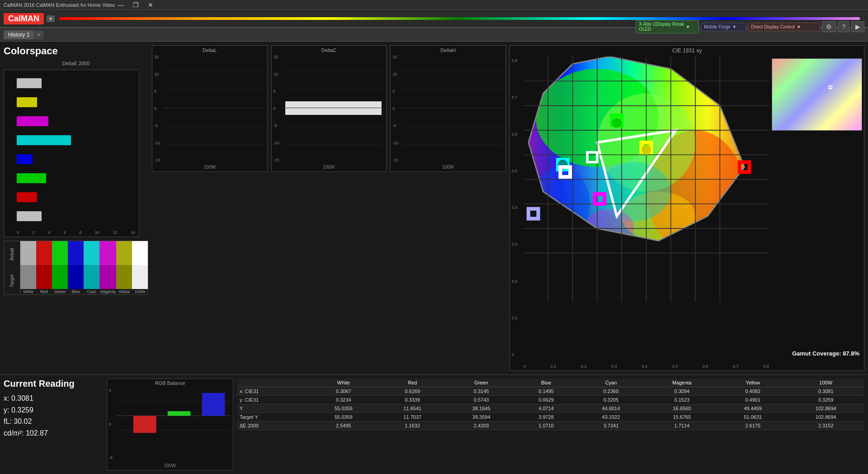 The width and height of the screenshot is (868, 474). I want to click on tab-label: History 1, so click(19, 35).